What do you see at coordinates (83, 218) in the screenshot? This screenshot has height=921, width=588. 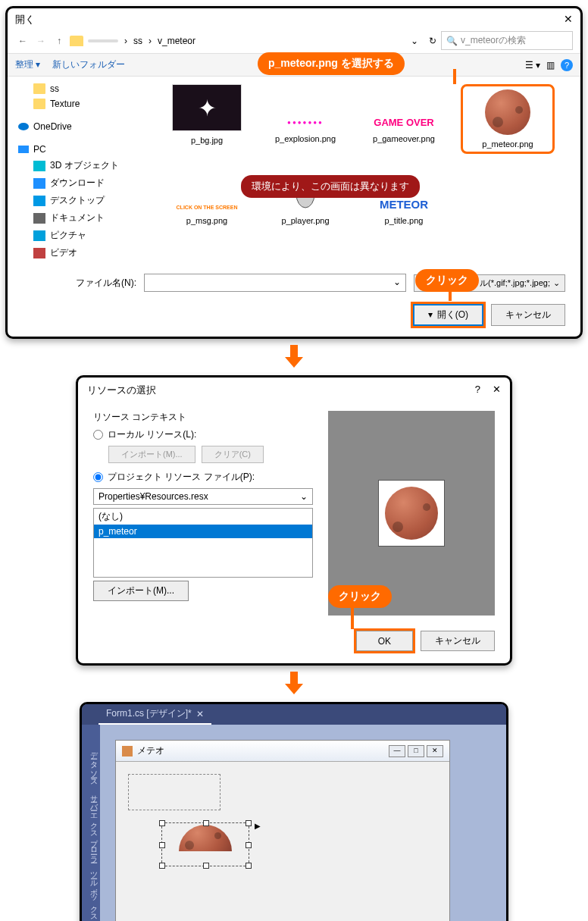 I see `tree-document: ドキュメント` at bounding box center [83, 218].